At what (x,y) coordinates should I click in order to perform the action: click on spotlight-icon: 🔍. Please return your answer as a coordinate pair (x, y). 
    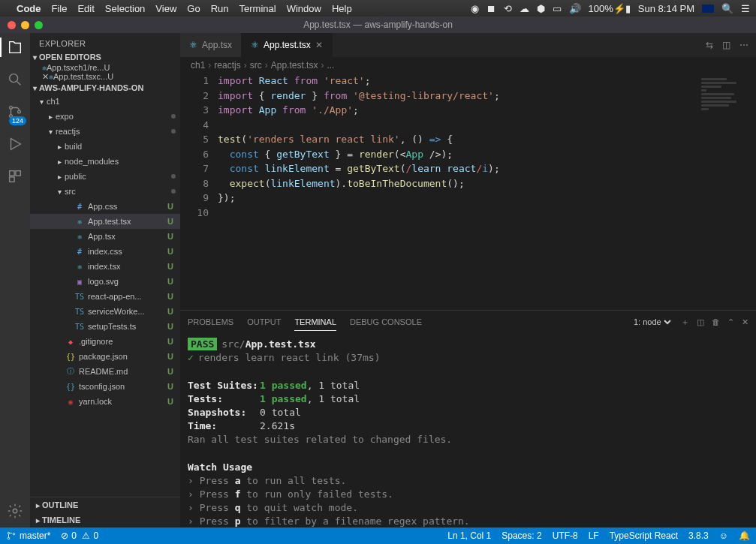
    Looking at the image, I should click on (727, 9).